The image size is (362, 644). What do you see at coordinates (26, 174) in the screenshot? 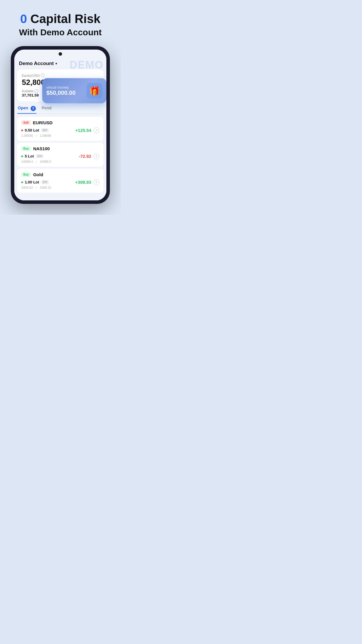
I see `buy-badge-gold: Buy` at bounding box center [26, 174].